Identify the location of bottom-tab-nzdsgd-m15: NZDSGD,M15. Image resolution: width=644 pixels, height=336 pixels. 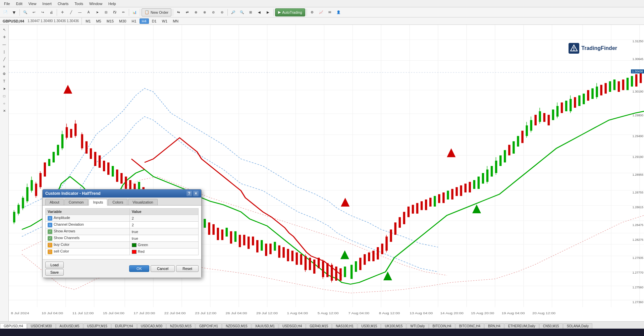
(236, 326).